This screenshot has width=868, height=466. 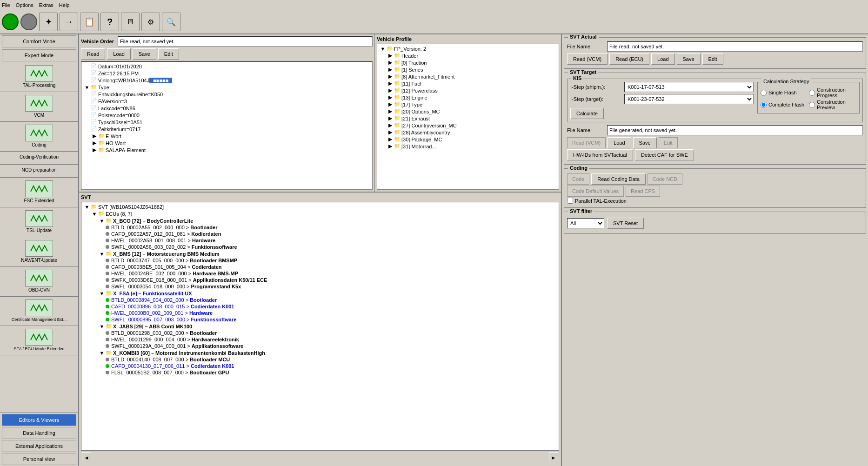 I want to click on svt-bco-cafd: CAFD_00002A57_012_001_081 > Kodierdaten, so click(x=331, y=234).